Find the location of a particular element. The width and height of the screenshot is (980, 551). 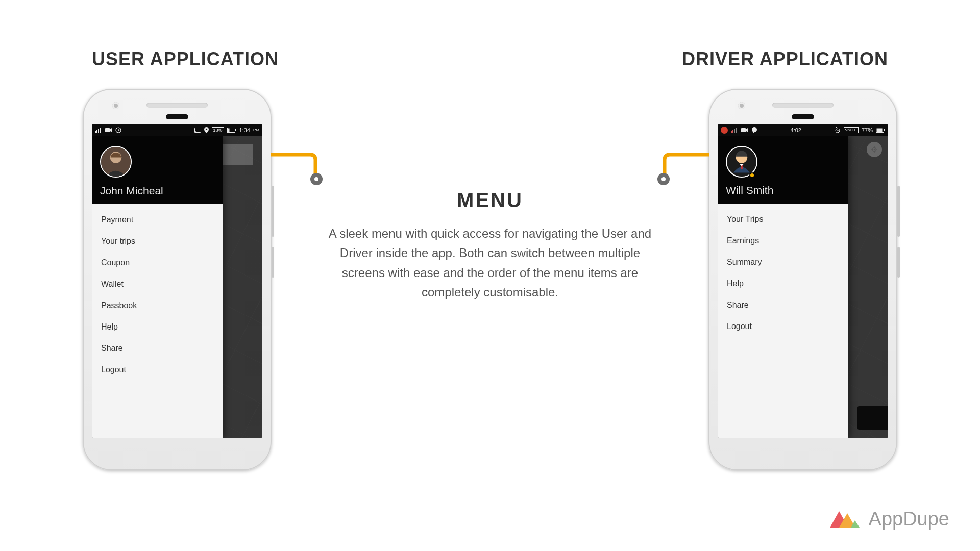

carrier-badge-icon is located at coordinates (724, 130).